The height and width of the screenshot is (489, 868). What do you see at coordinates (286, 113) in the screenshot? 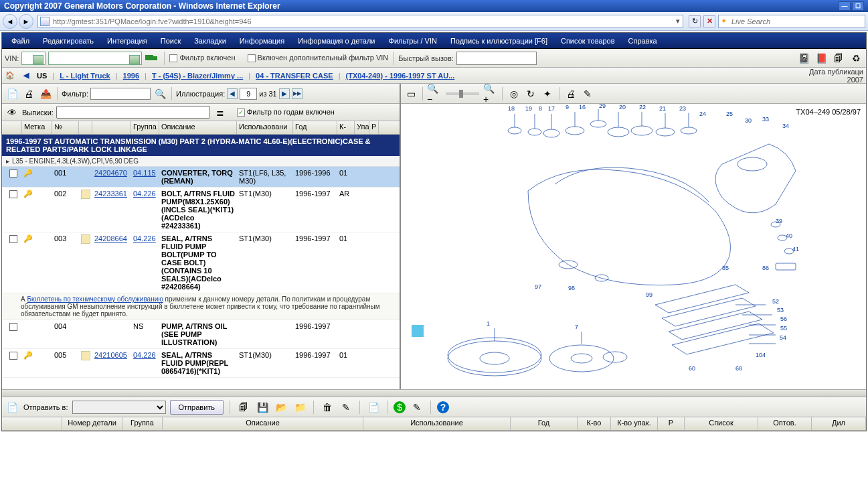
I see `year-filter-checkbox: Фильтр по годам включен` at bounding box center [286, 113].